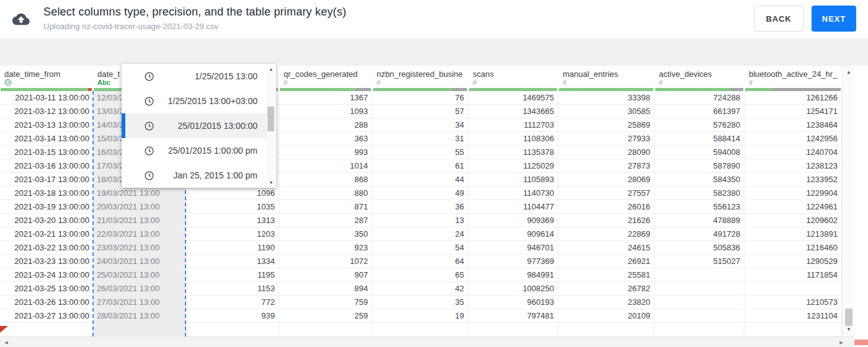 This screenshot has height=347, width=868. What do you see at coordinates (421, 166) in the screenshot?
I see `table-cell: 61` at bounding box center [421, 166].